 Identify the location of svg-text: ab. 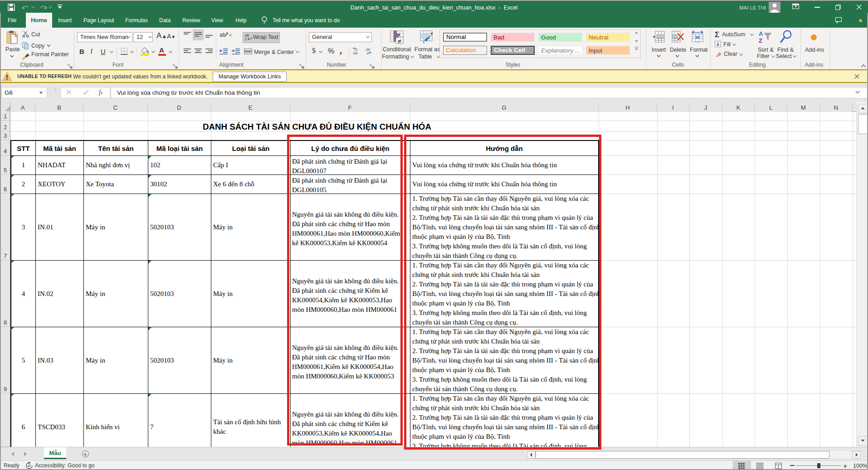
(223, 35).